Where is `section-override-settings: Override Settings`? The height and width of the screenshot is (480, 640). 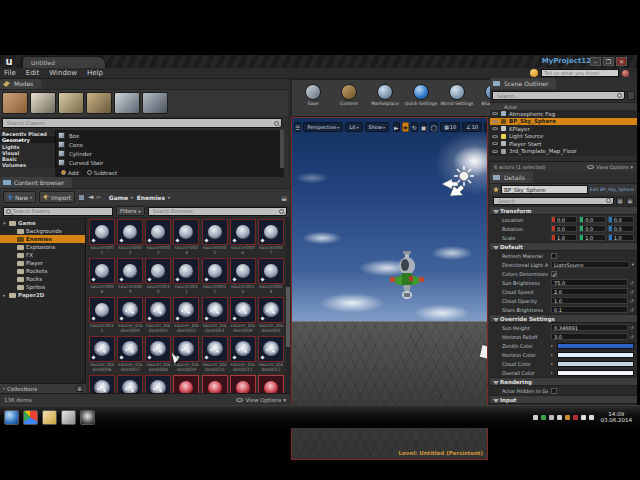 section-override-settings: Override Settings is located at coordinates (564, 318).